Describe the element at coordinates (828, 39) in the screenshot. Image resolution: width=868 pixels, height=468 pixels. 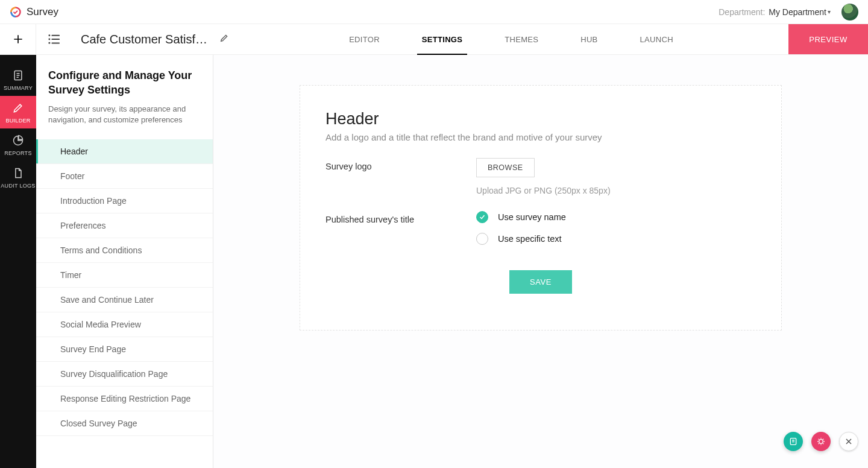
I see `preview-button: PREVIEW` at that location.